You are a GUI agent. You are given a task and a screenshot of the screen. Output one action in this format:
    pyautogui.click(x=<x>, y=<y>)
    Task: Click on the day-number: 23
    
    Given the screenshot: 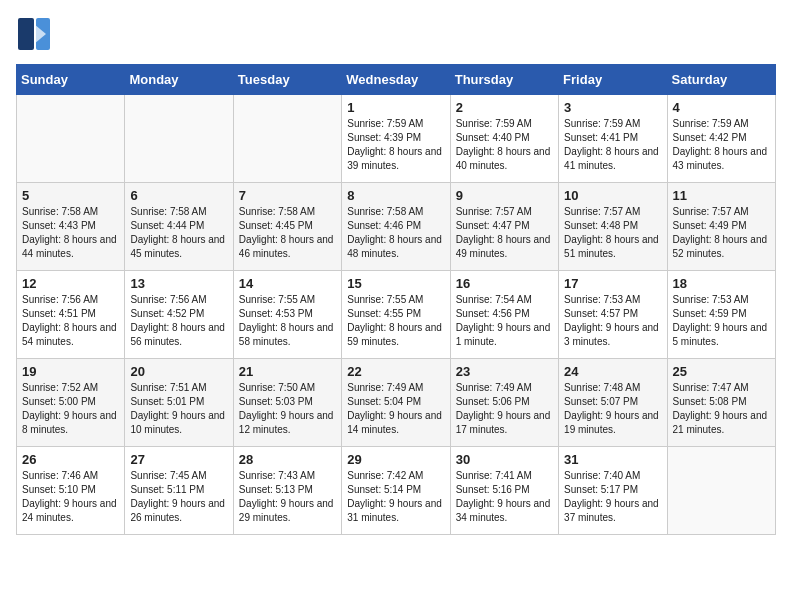 What is the action you would take?
    pyautogui.click(x=504, y=372)
    